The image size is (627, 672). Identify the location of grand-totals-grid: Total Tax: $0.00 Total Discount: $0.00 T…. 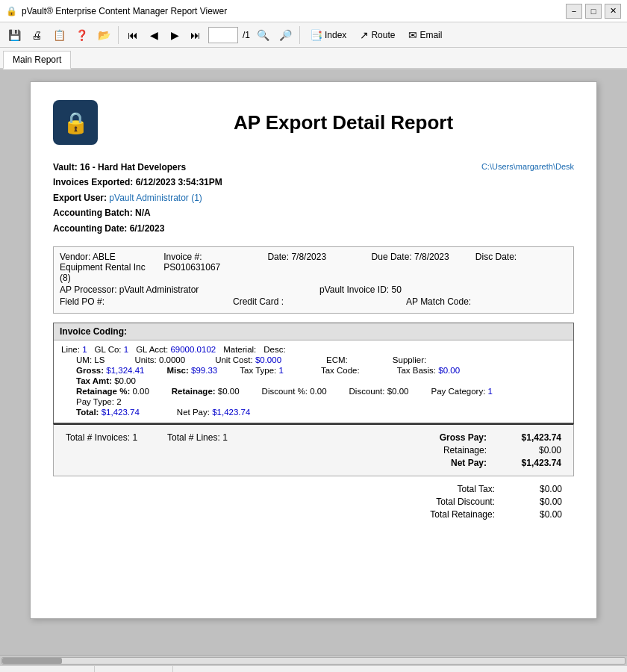
(484, 502).